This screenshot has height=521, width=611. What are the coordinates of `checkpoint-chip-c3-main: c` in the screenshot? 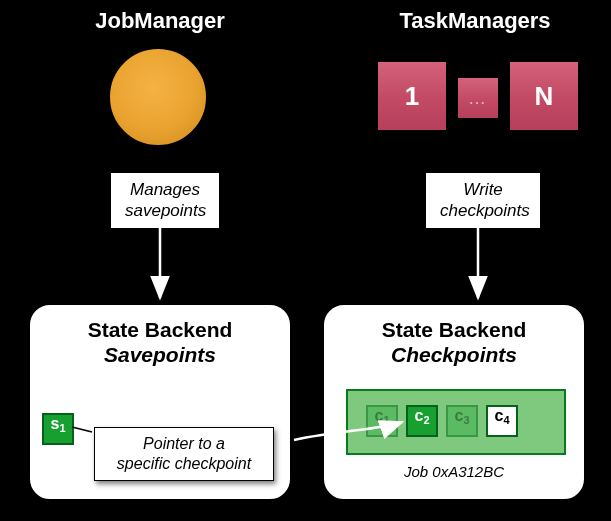 It's located at (458, 416).